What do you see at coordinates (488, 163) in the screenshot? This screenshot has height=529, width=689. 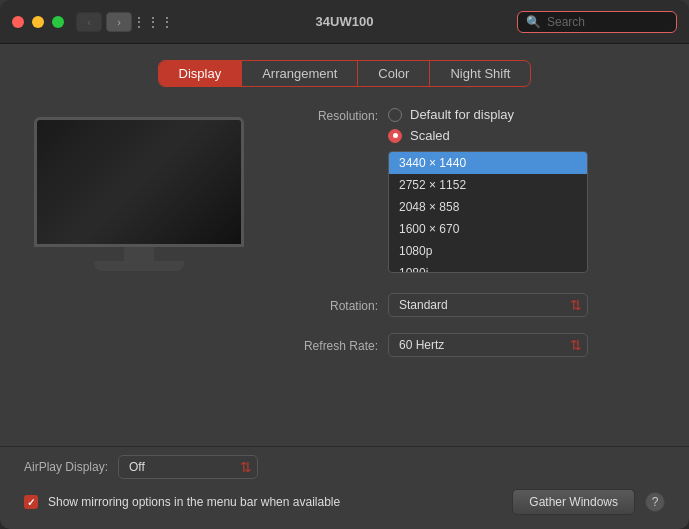 I see `resolution-item: 3440 × 1440` at bounding box center [488, 163].